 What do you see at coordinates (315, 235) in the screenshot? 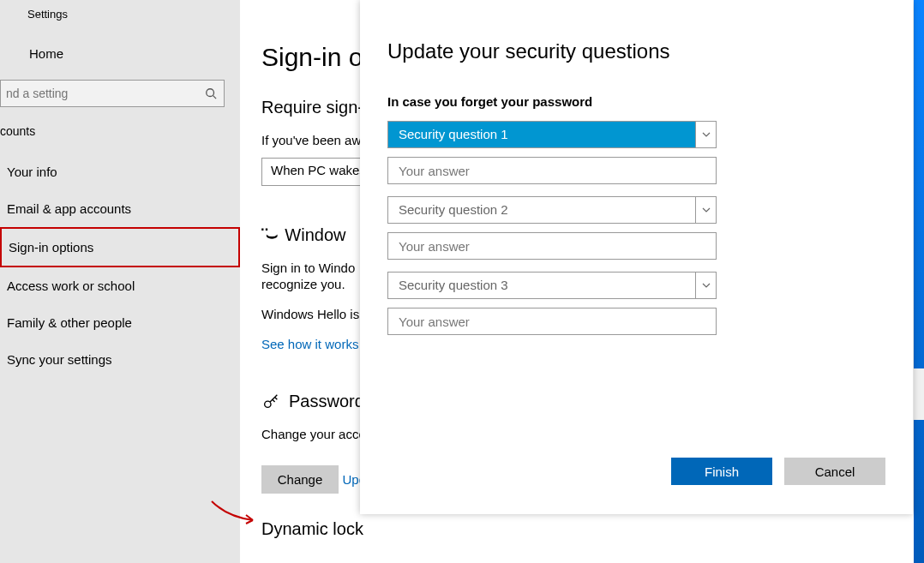
I see `windows-hello-header: Window` at bounding box center [315, 235].